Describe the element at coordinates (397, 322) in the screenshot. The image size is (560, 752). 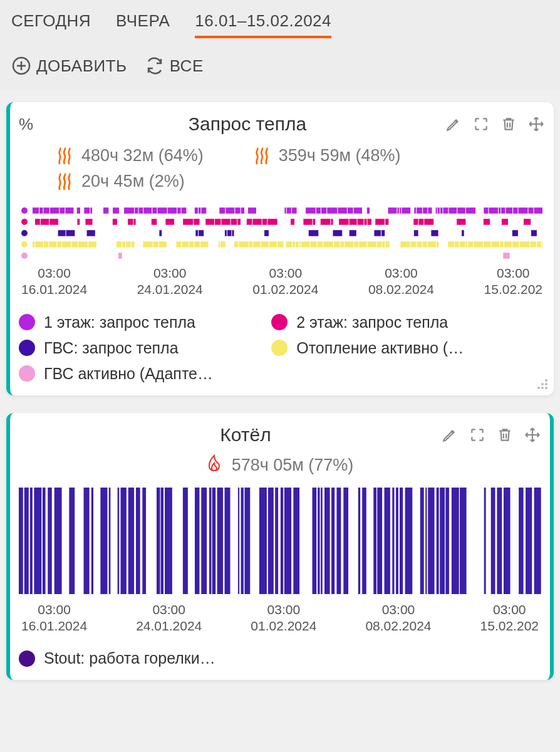
I see `legend-item: 2 этаж: запрос тепла` at that location.